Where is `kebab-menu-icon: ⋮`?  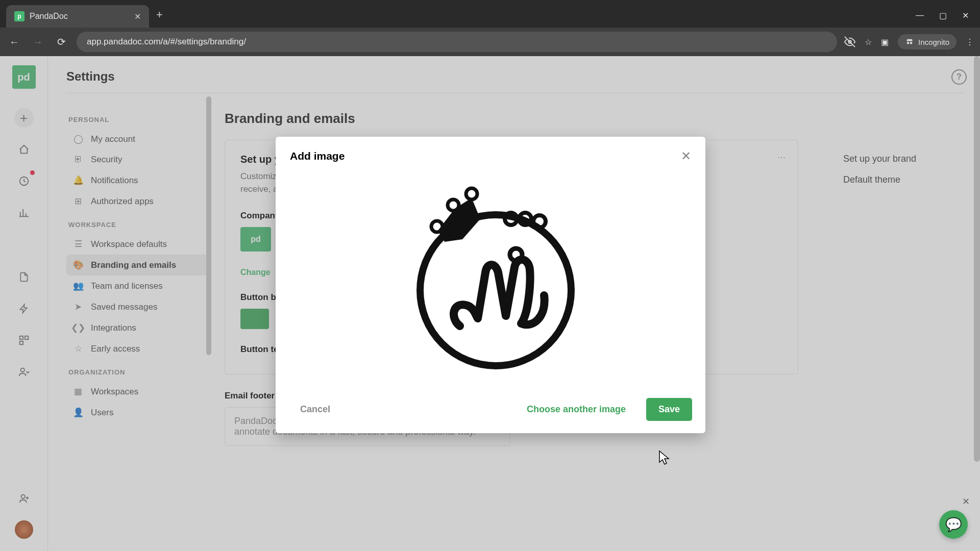
kebab-menu-icon: ⋮ is located at coordinates (970, 42).